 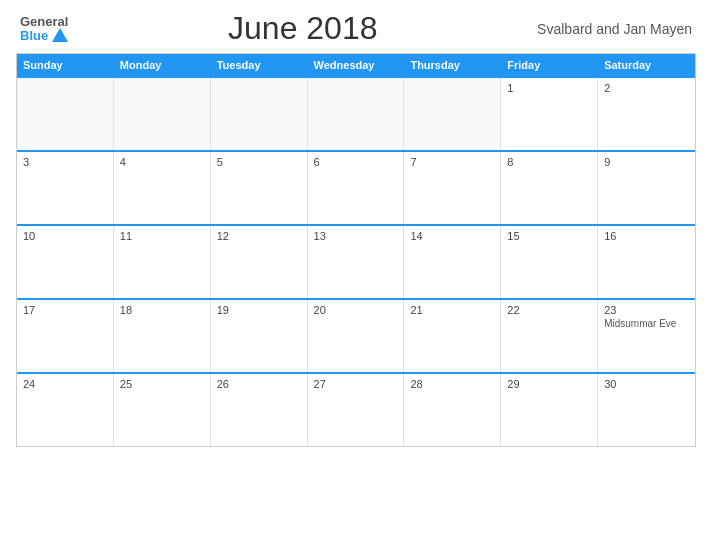 What do you see at coordinates (356, 310) in the screenshot?
I see `cell-date: 20` at bounding box center [356, 310].